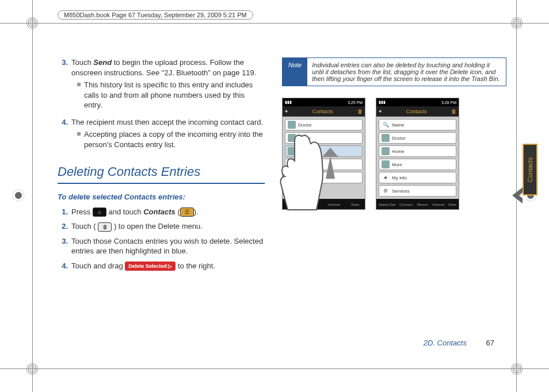 Image resolution: width=549 pixels, height=392 pixels. I want to click on list-item: ⚙Services, so click(418, 191).